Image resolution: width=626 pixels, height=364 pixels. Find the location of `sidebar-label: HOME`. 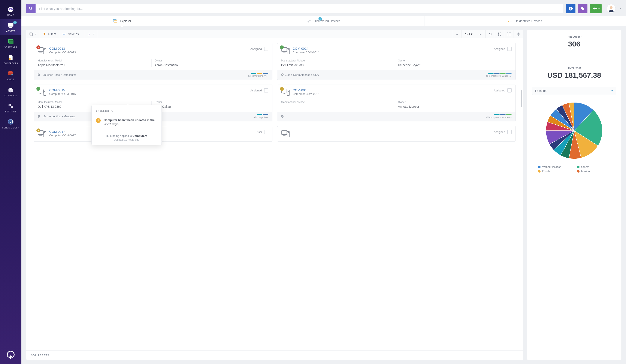

sidebar-label: HOME is located at coordinates (11, 15).